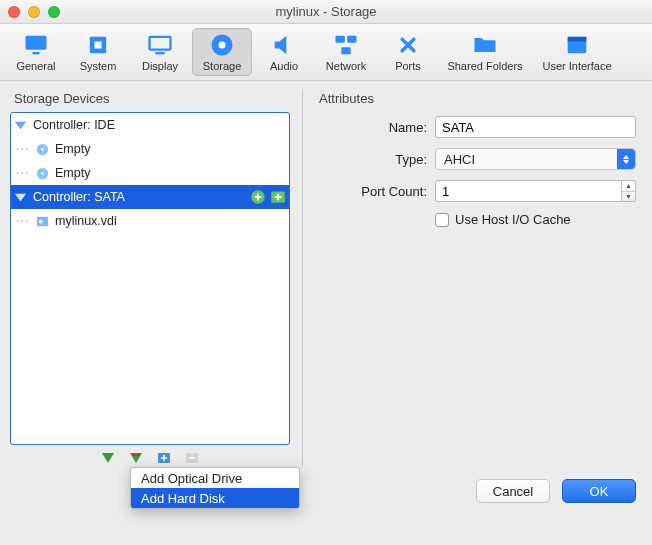  I want to click on monitor-icon, so click(36, 45).